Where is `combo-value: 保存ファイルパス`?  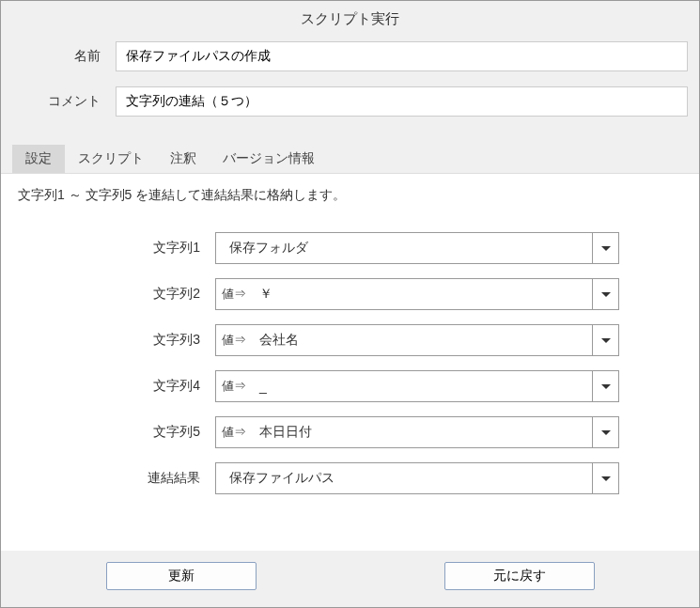
combo-value: 保存ファイルパス is located at coordinates (404, 478).